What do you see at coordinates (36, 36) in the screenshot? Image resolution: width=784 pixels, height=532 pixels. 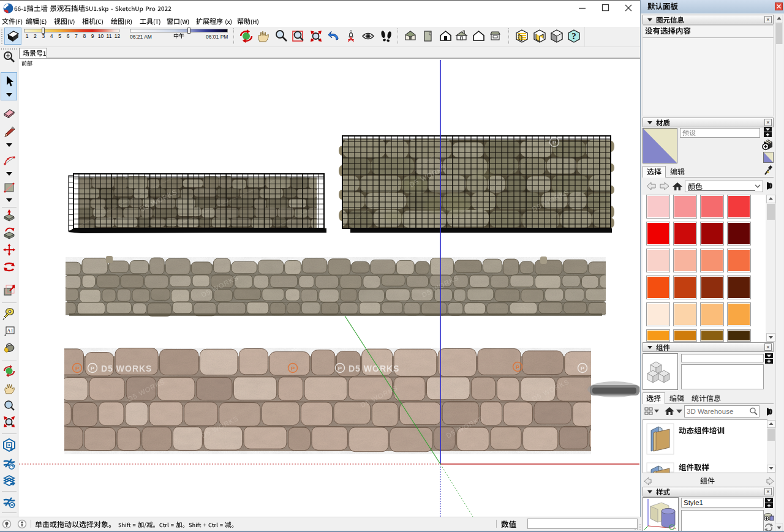 I see `svg-text: 2` at bounding box center [36, 36].